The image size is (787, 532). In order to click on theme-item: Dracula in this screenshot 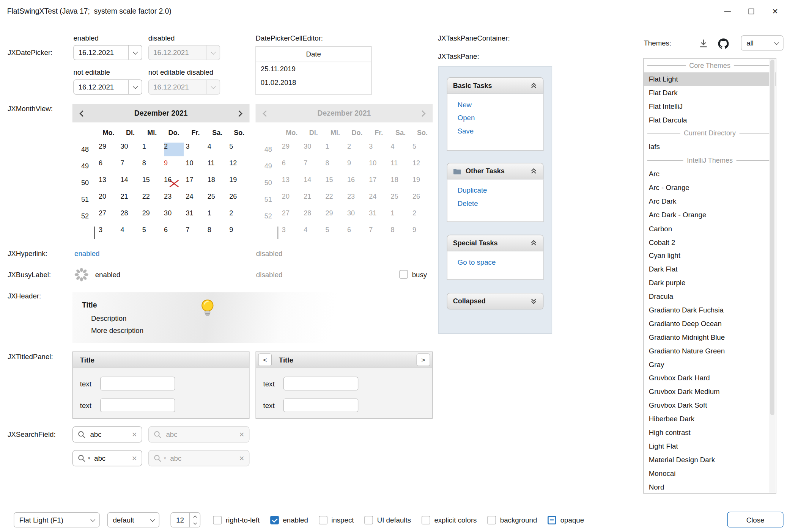, I will do `click(710, 297)`.